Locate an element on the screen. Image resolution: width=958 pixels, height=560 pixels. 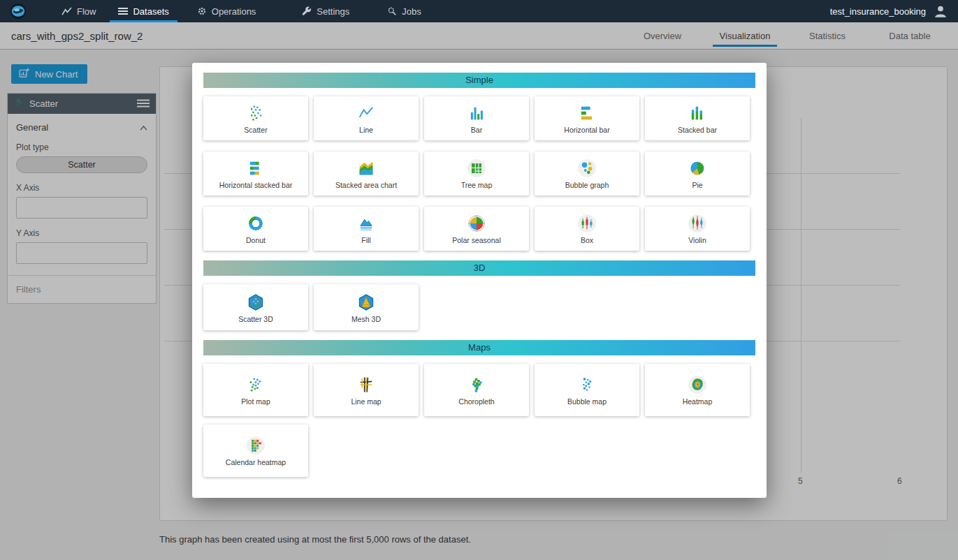
tile-bubble-graph: Bubble graph is located at coordinates (587, 173).